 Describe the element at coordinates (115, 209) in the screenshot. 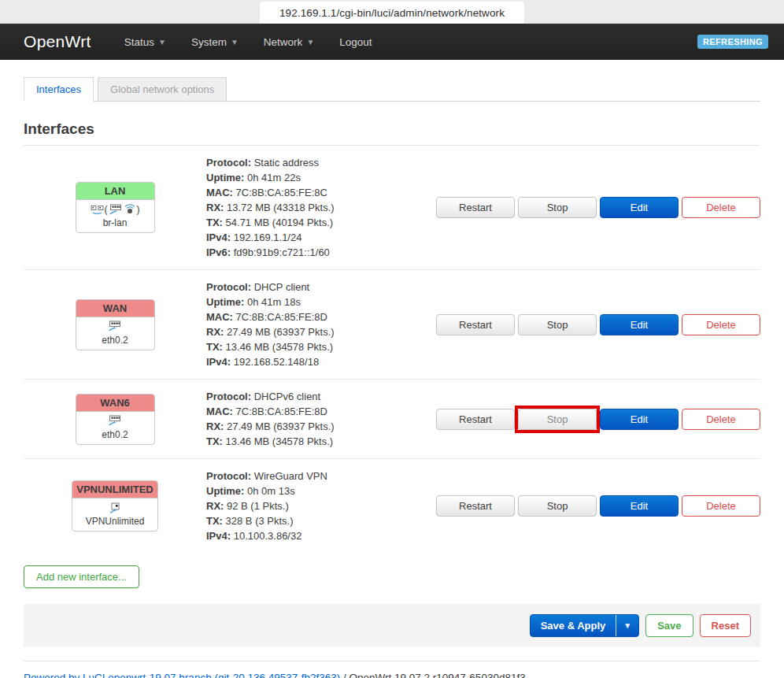

I see `interface-icons: ()` at that location.